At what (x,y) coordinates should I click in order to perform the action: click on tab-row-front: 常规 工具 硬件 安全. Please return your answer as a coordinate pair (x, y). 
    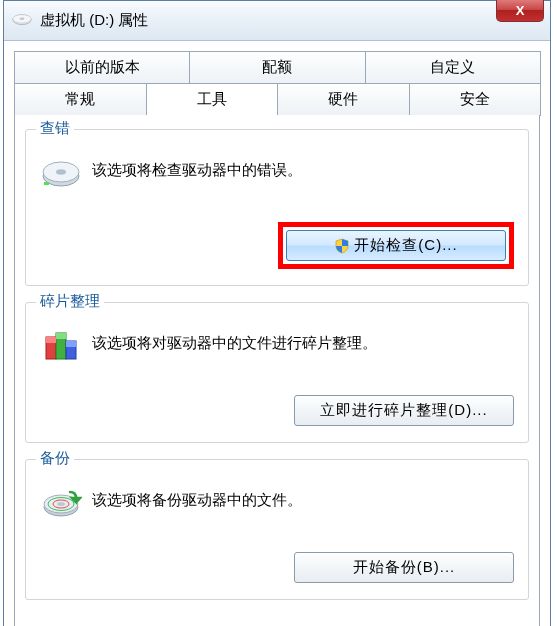
    Looking at the image, I should click on (277, 100).